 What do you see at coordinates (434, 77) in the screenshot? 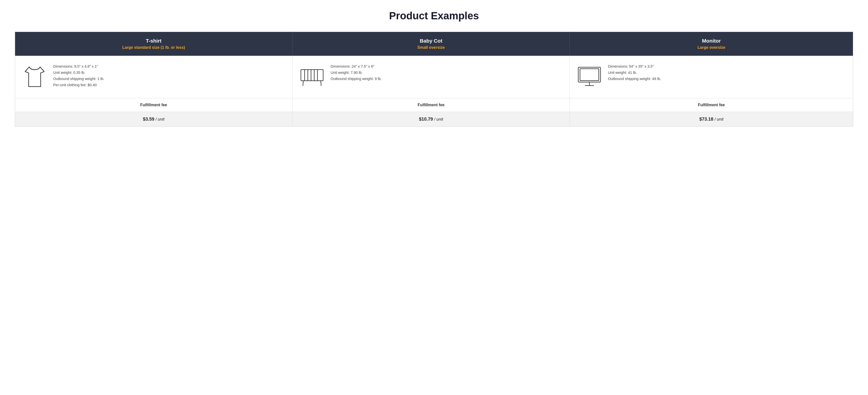
I see `details-row: Dimensions: 8.5" x 4.8" x 1" Unit weight…` at bounding box center [434, 77].